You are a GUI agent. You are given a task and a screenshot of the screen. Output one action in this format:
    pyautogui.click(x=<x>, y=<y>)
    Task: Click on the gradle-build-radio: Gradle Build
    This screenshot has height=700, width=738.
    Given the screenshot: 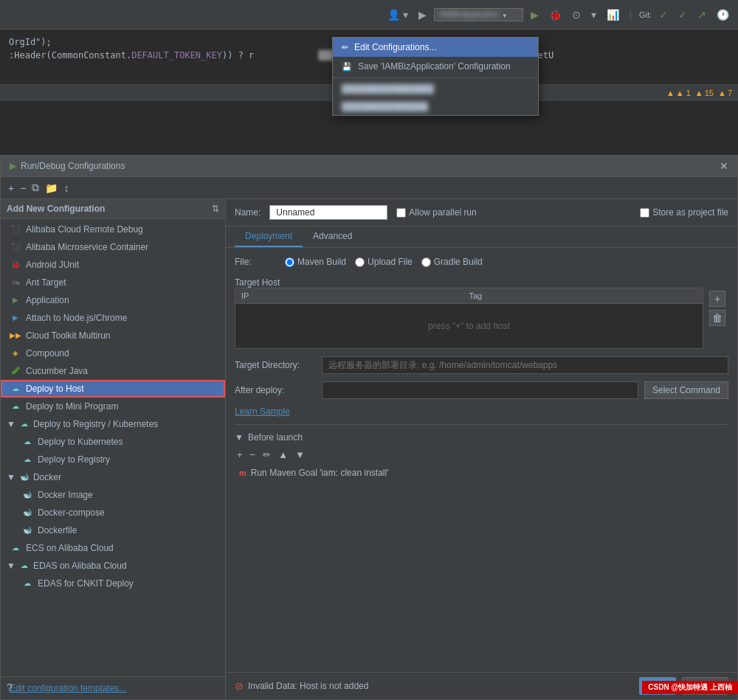 What is the action you would take?
    pyautogui.click(x=452, y=262)
    